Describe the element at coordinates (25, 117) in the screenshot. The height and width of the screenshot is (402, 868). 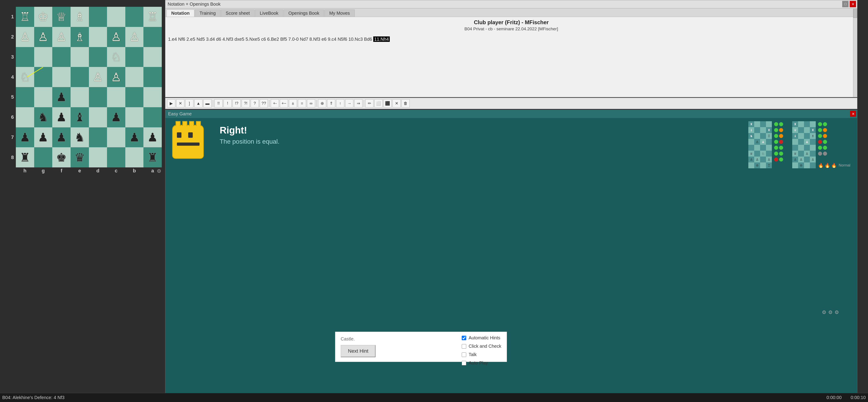
I see `square-h6` at that location.